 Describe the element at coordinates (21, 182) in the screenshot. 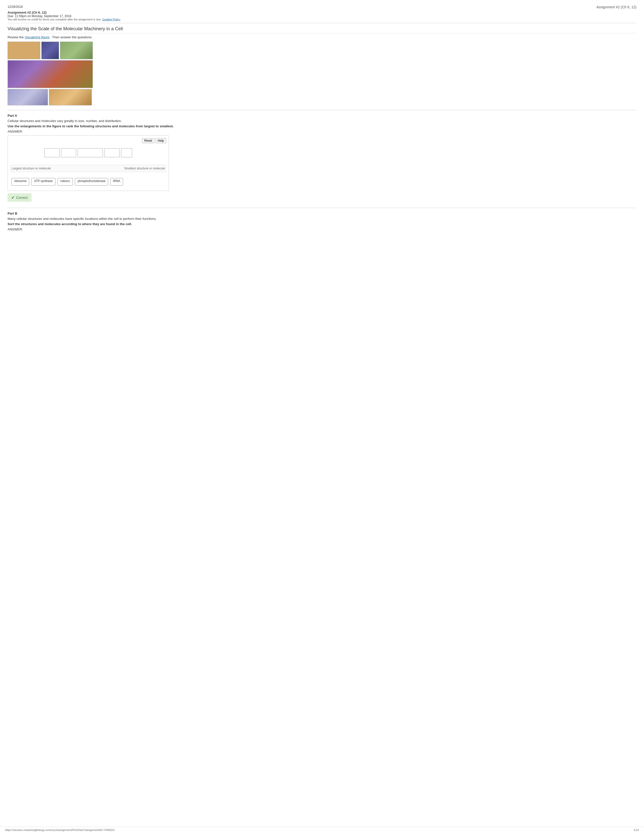

I see `item-ribosome: ribosome` at that location.